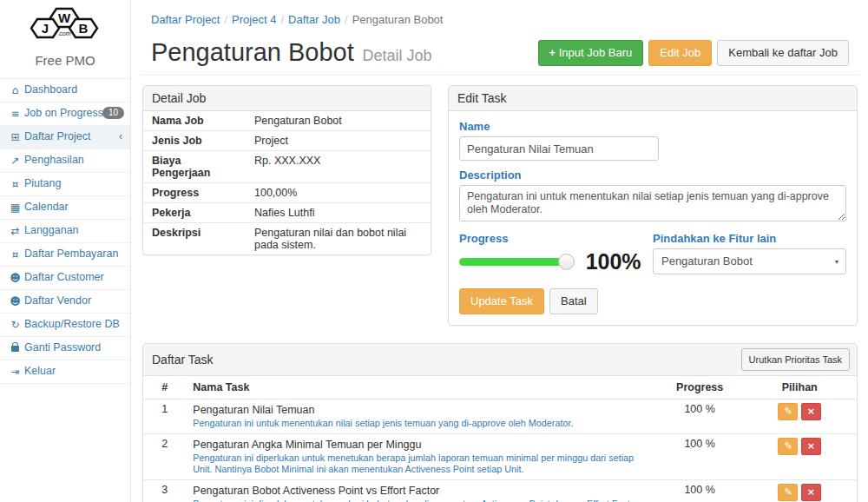 This screenshot has width=868, height=502. Describe the element at coordinates (500, 18) in the screenshot. I see `breadcrumb: Daftar Project/Project 4/Daftar Job/Peng…` at that location.